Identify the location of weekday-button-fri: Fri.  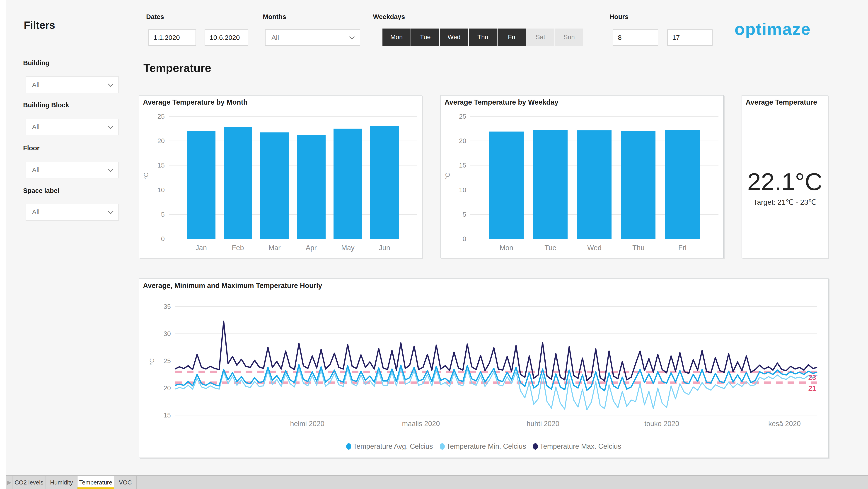
(512, 37).